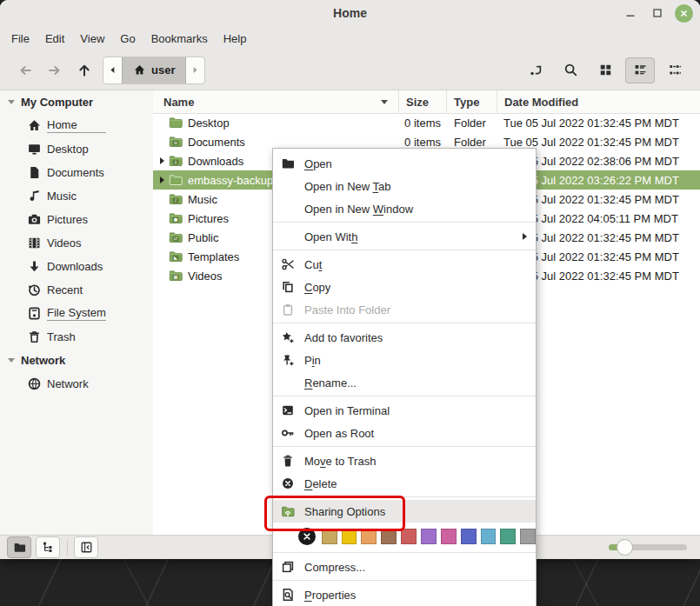  I want to click on menubar-item-file: File, so click(21, 38).